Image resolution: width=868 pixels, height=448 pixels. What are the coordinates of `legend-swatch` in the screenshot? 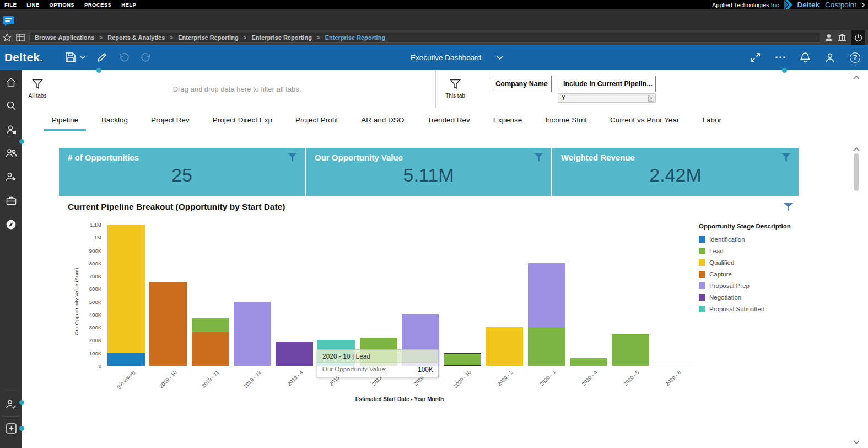 It's located at (702, 274).